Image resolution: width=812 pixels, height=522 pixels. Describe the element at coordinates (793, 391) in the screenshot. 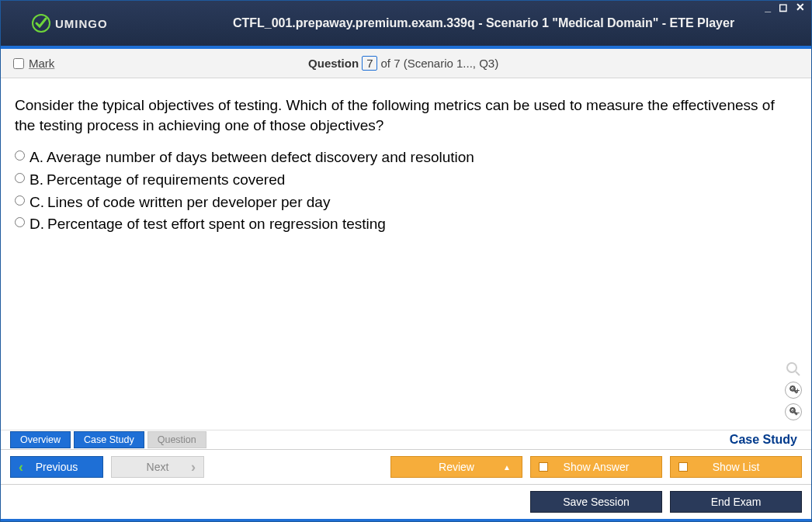

I see `zoom-tools: 🔍︎+ 🔍︎−` at that location.